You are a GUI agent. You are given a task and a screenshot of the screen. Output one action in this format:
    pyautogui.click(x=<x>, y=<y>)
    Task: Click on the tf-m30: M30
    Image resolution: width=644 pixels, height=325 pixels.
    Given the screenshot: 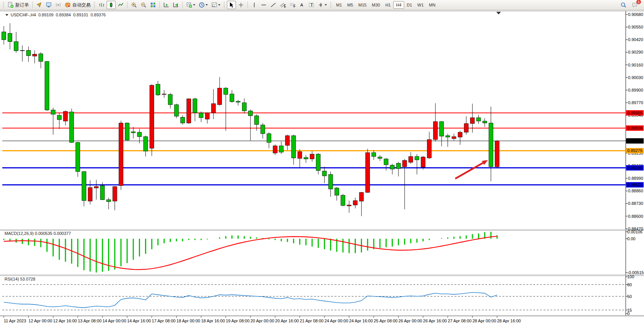 What is the action you would take?
    pyautogui.click(x=376, y=5)
    